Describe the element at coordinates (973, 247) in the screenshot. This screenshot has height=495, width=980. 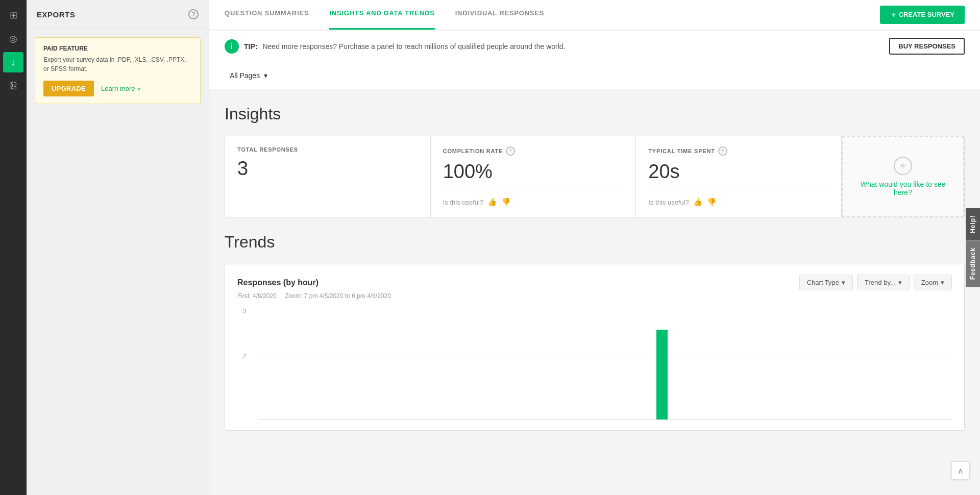
I see `right-edge-buttons: Help! Feedback` at that location.